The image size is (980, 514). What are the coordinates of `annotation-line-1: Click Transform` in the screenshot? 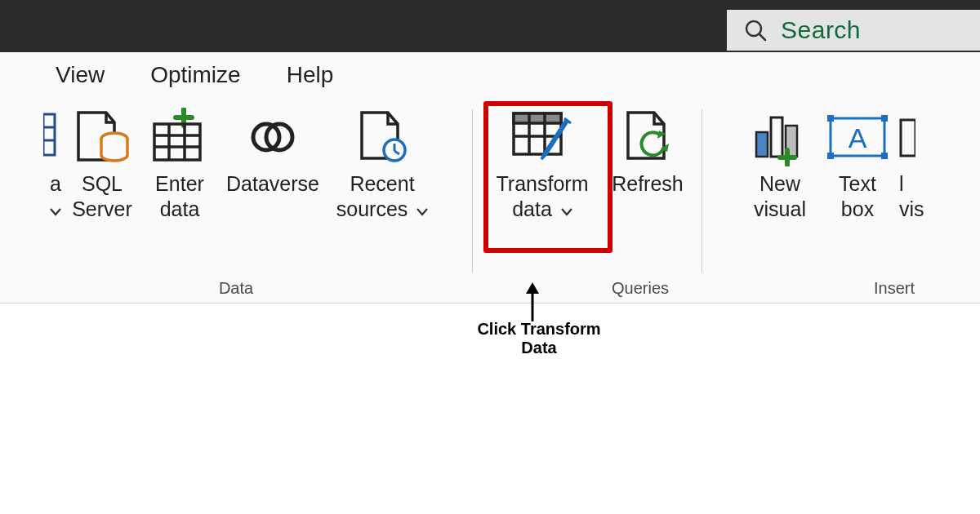 It's located at (539, 329).